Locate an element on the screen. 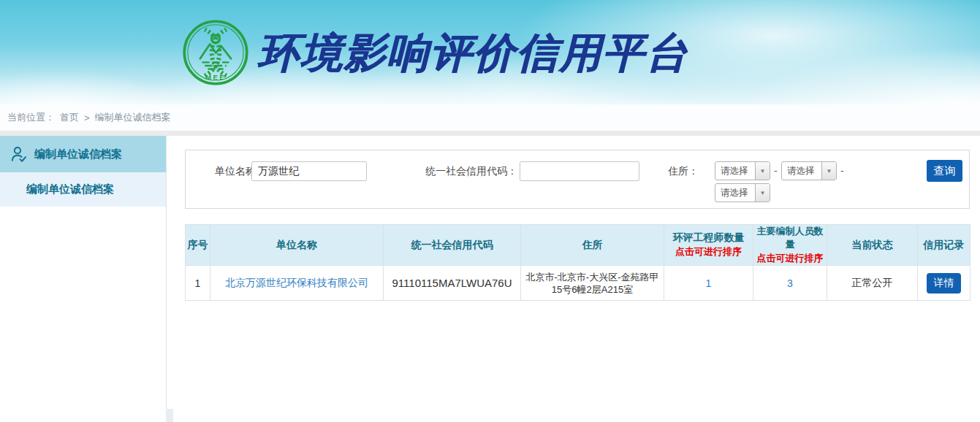 The image size is (980, 422). district-select-value: 请选择 is located at coordinates (735, 193).